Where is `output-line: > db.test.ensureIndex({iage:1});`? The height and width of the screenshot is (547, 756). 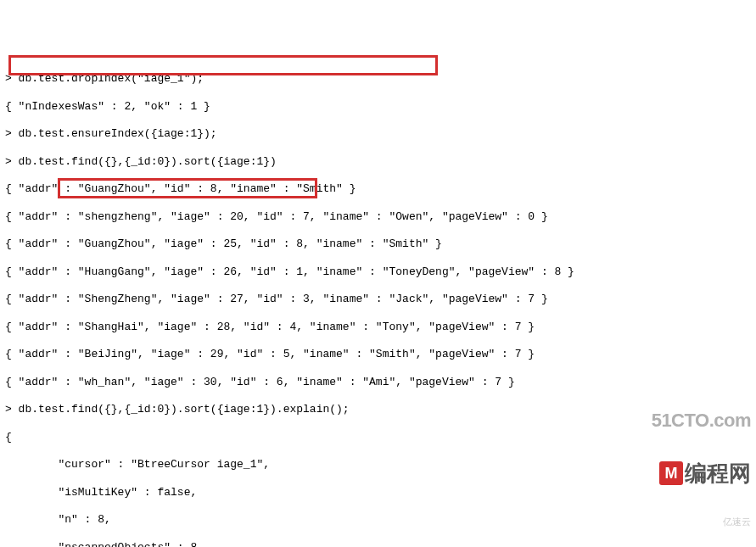 output-line: > db.test.ensureIndex({iage:1}); is located at coordinates (378, 134).